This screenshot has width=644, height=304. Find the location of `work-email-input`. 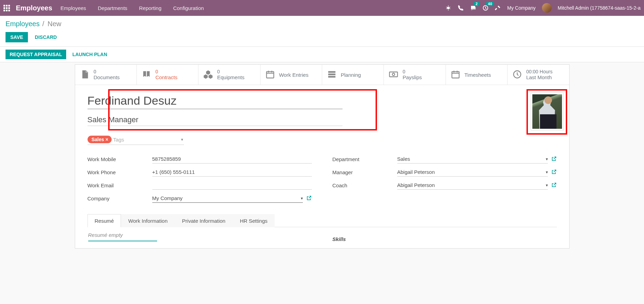

work-email-input is located at coordinates (232, 185).